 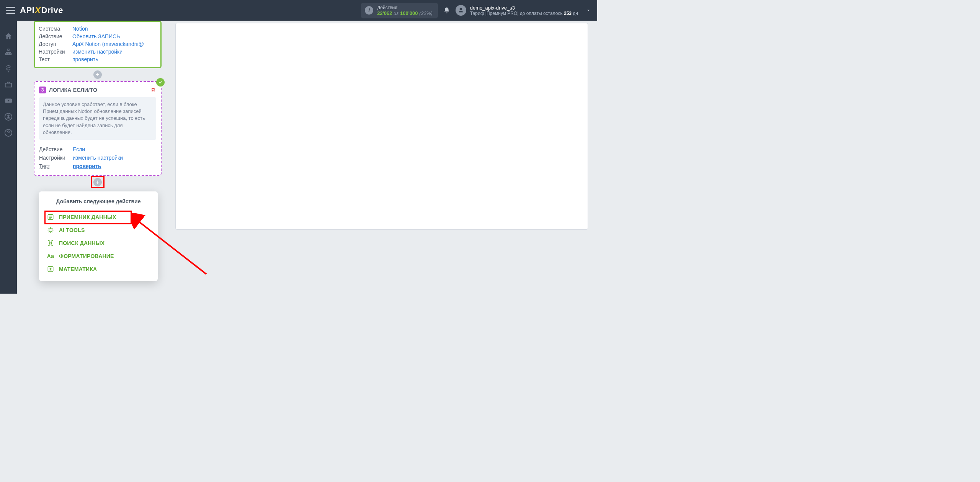 What do you see at coordinates (160, 82) in the screenshot?
I see `success-badge-icon` at bounding box center [160, 82].